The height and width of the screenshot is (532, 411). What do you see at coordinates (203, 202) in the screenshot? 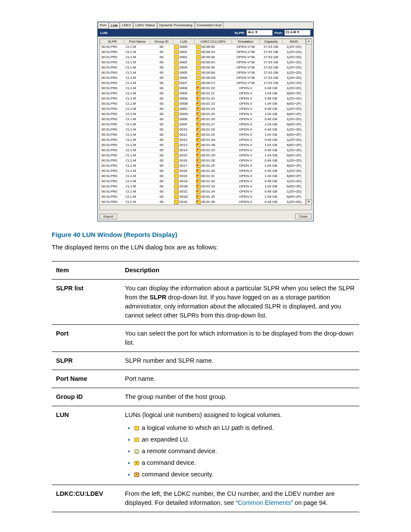
I see `table-row: 00:SLPR0CL1-M00001E00:01:36OPEN-V0.48 GB…` at bounding box center [203, 202].